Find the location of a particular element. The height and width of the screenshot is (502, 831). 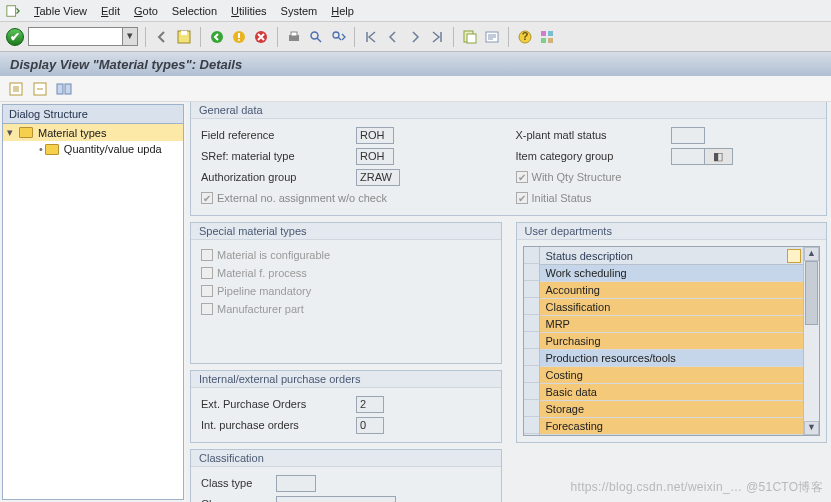

user-department-row: Classification is located at coordinates (672, 308).